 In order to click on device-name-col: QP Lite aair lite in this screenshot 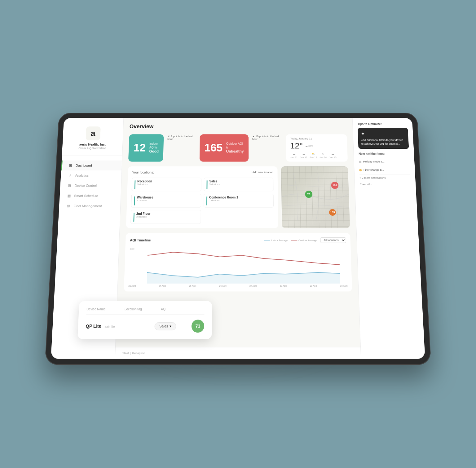, I will do `click(117, 326)`.